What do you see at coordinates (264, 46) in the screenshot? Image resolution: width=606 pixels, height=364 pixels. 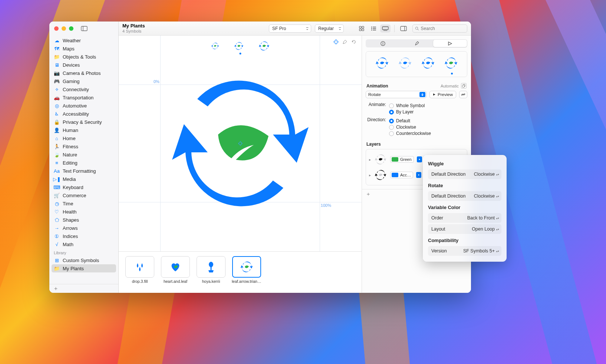 I see `weight-large-icon` at bounding box center [264, 46].